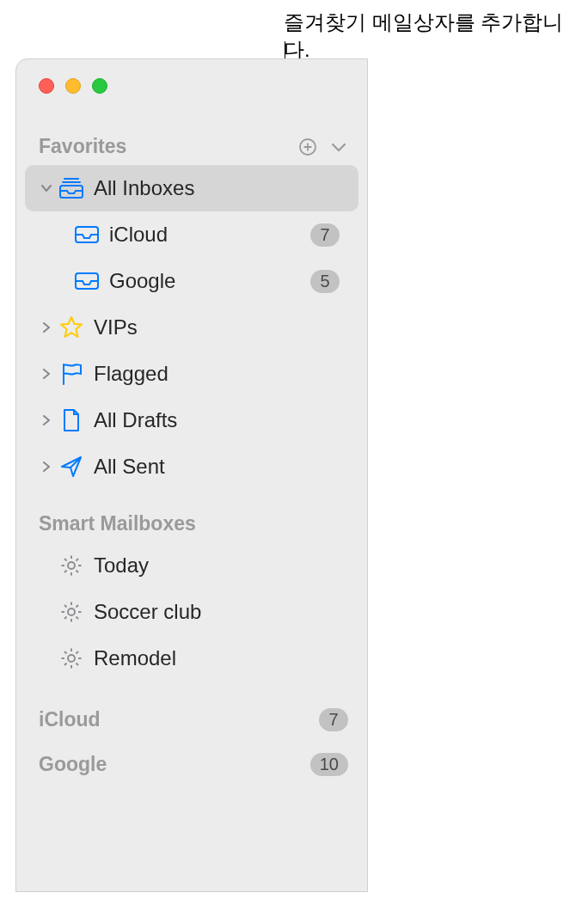 The image size is (588, 905). Describe the element at coordinates (329, 765) in the screenshot. I see `unread-badge: 10` at that location.